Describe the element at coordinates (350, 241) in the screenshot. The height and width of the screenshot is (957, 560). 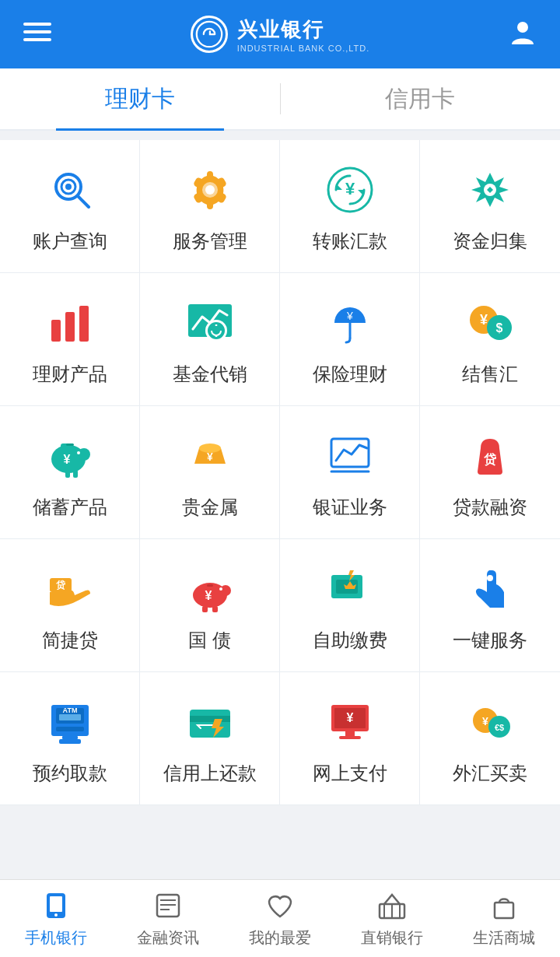
I see `transfer-label: 转账汇款` at that location.